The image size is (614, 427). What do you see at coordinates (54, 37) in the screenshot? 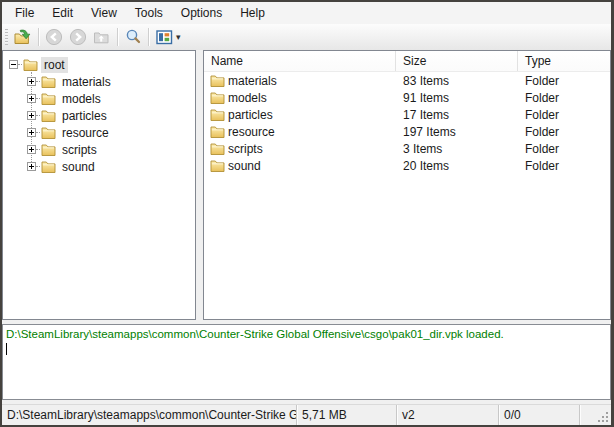
I see `back-button` at bounding box center [54, 37].